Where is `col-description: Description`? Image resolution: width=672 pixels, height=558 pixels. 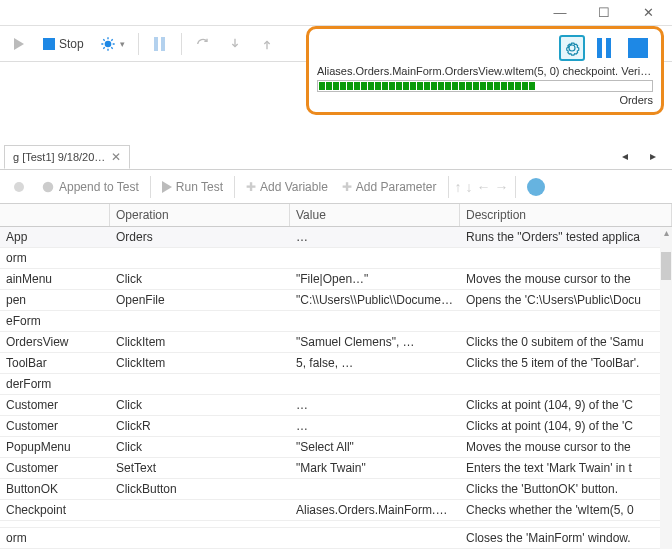 col-description: Description is located at coordinates (566, 215).